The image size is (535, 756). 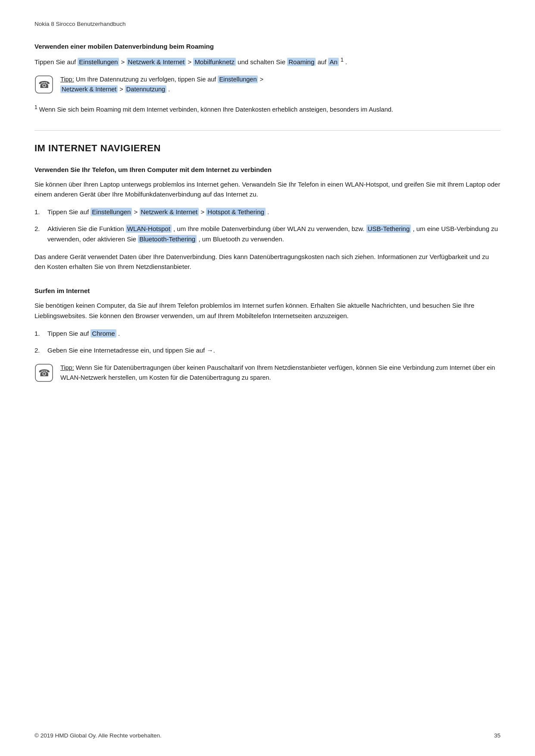 I want to click on li2-usb: USB-Tethering, so click(x=389, y=228).